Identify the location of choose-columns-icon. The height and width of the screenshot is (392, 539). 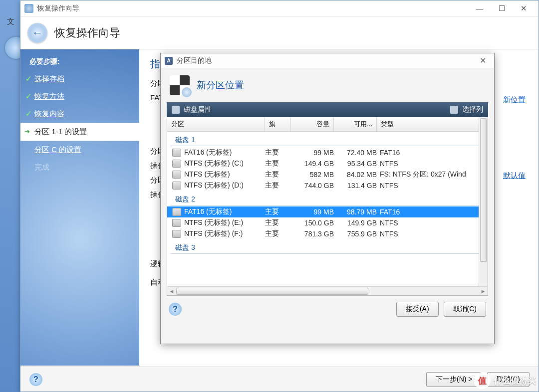
(454, 110).